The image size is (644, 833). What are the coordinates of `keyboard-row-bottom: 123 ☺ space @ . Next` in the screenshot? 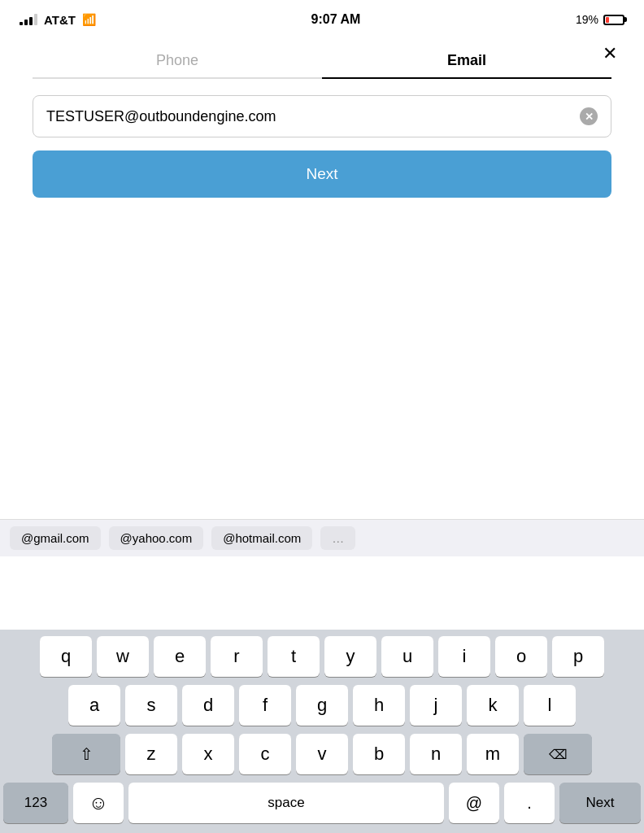 It's located at (322, 806).